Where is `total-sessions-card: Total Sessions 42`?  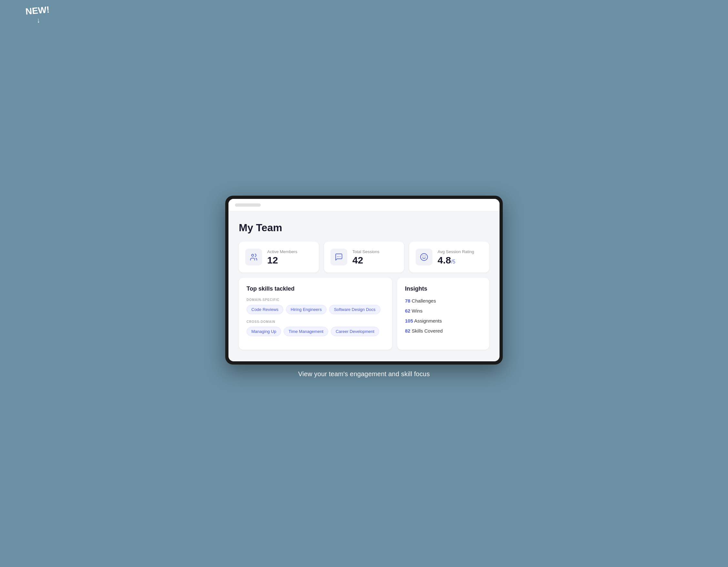
total-sessions-card: Total Sessions 42 is located at coordinates (364, 257).